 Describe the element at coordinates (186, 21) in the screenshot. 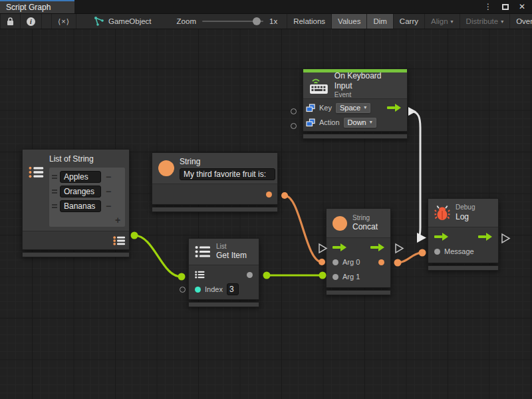

I see `zoom-label: Zoom` at that location.